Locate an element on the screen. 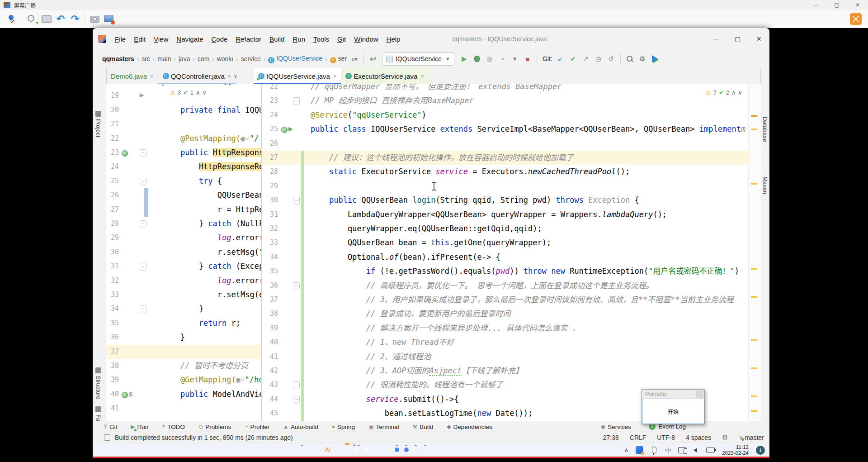  menu-navigate: Navigate is located at coordinates (190, 39).